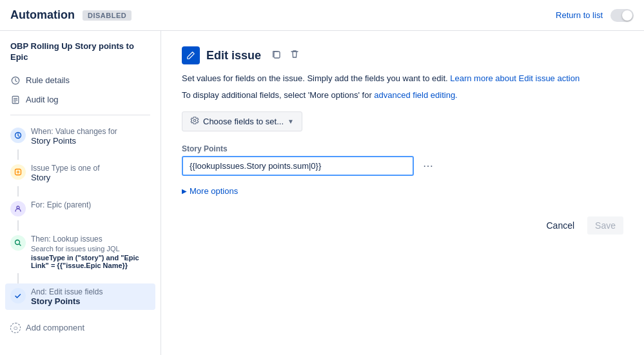 The image size is (644, 355). Describe the element at coordinates (80, 216) in the screenshot. I see `timeline: When: Value changes for Story Points Iss…` at that location.